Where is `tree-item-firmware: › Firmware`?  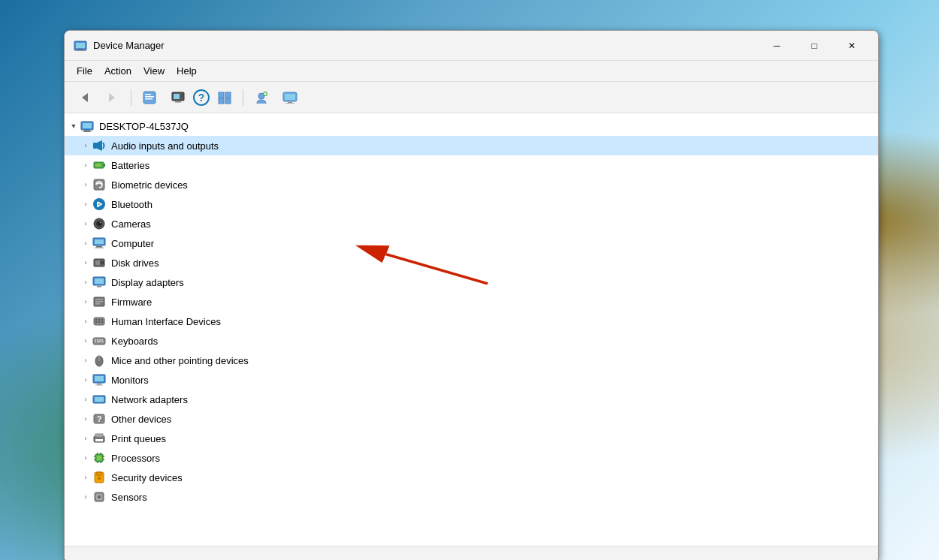 tree-item-firmware: › Firmware is located at coordinates (472, 302).